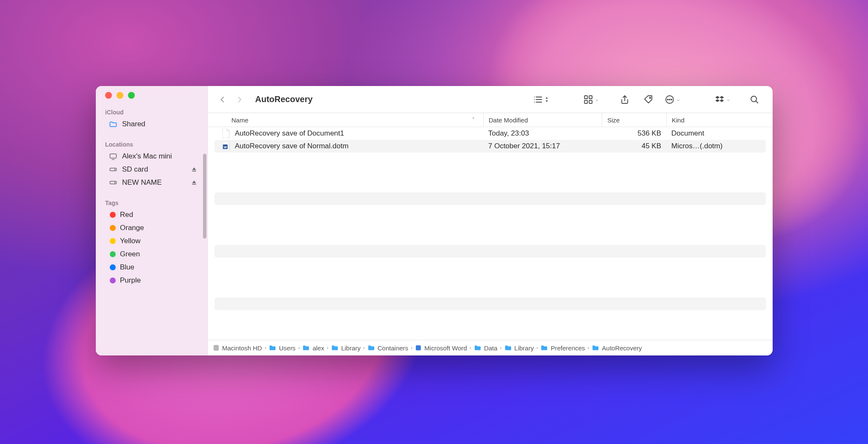 The height and width of the screenshot is (444, 868). What do you see at coordinates (242, 348) in the screenshot?
I see `breadcrumb-label: Macintosh HD` at bounding box center [242, 348].